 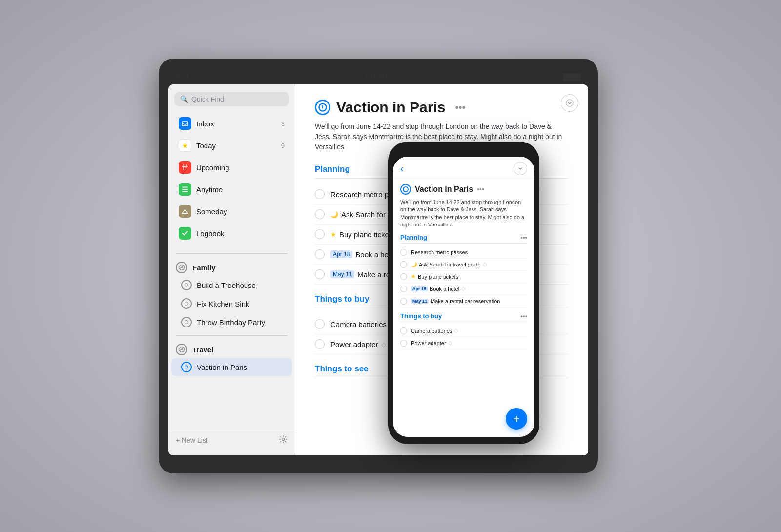 I want to click on iphone-status-left: ●●●●● ✦, so click(x=410, y=151).